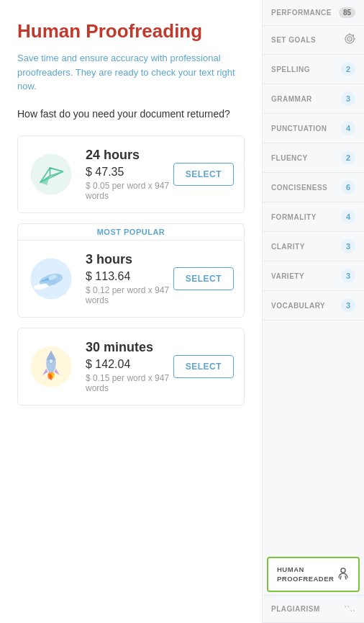  What do you see at coordinates (129, 279) in the screenshot?
I see `option-3hours-info: 3 hours $ 113.64 $ 0.12 per word x 947 w…` at bounding box center [129, 279].